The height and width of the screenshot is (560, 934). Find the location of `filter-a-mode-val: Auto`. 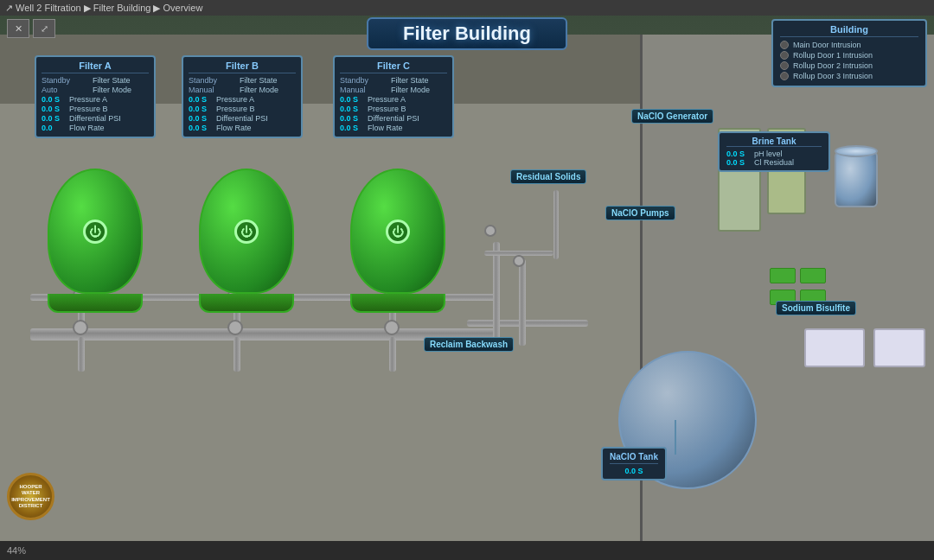

filter-a-mode-val: Auto is located at coordinates (66, 90).